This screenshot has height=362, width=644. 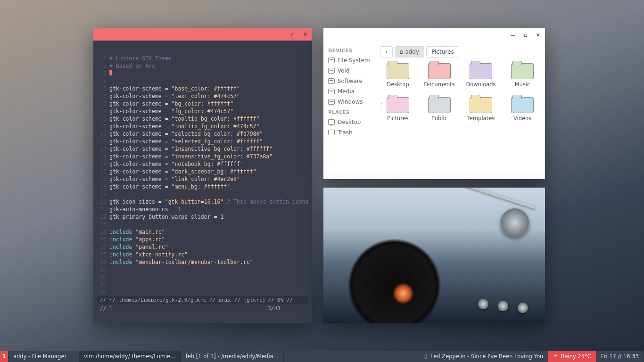 I want to click on kebab-icon: ⋮, so click(x=381, y=106).